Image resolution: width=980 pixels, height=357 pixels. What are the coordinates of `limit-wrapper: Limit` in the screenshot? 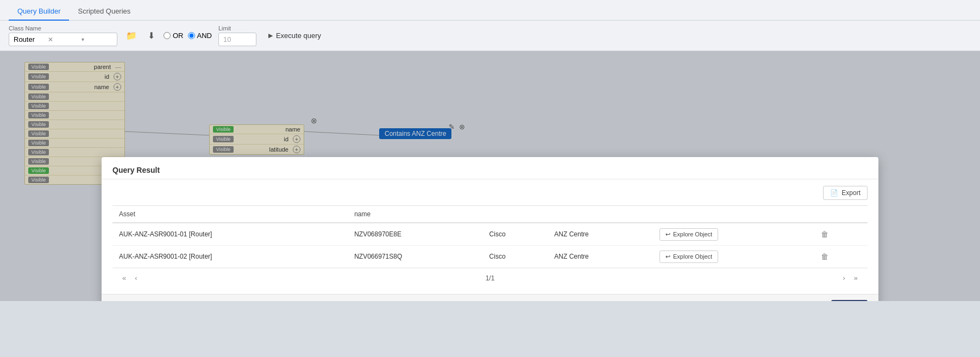 It's located at (237, 36).